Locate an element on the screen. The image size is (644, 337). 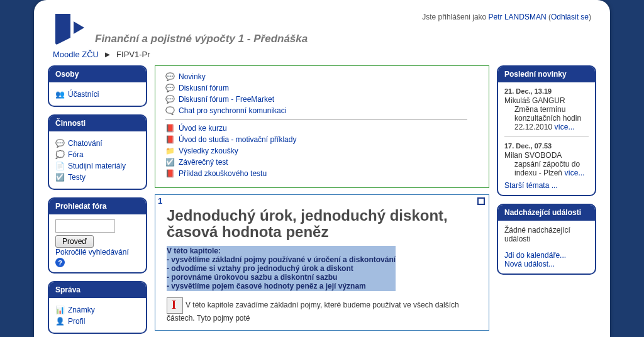
advanced-search-link: Pokročilé vyhledávání is located at coordinates (92, 252).